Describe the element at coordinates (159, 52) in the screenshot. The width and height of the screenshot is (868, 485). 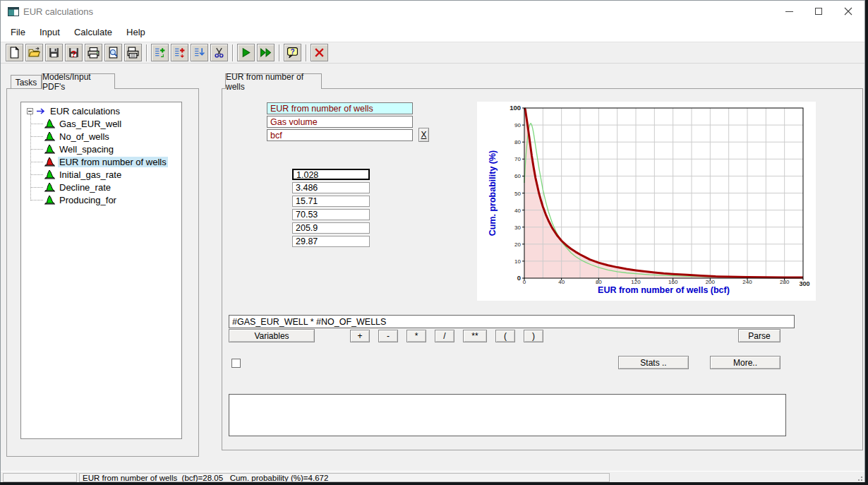
I see `toolbar-insert-row-button` at that location.